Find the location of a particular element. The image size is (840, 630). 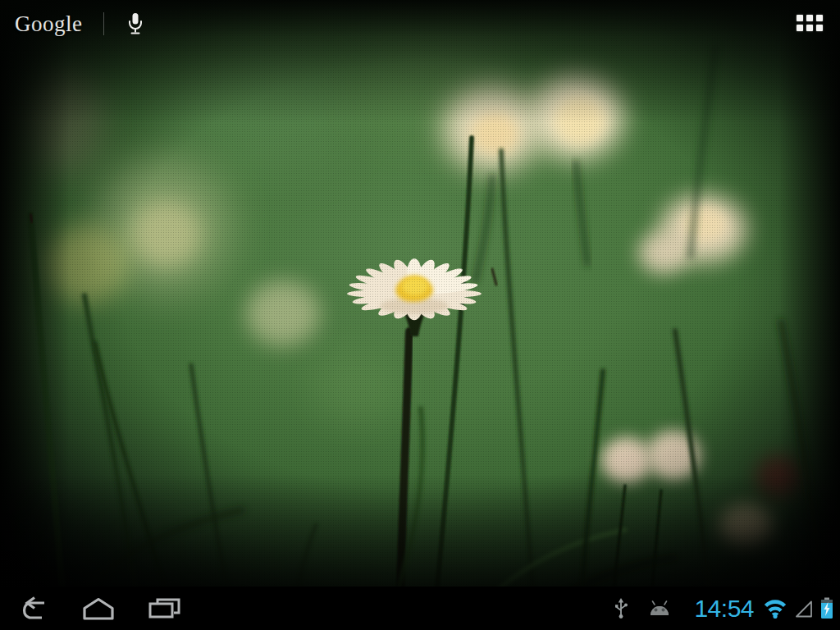

google-logo: Google is located at coordinates (48, 25).